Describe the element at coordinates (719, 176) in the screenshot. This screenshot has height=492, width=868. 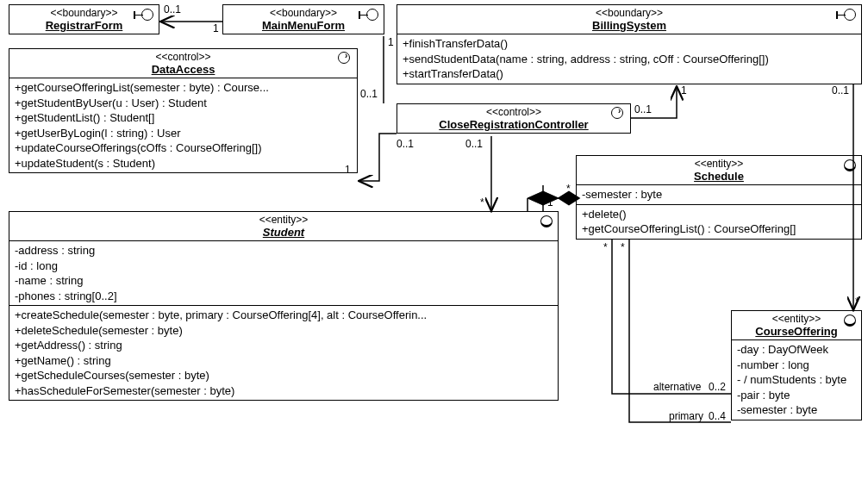
I see `class-name: Schedule` at that location.